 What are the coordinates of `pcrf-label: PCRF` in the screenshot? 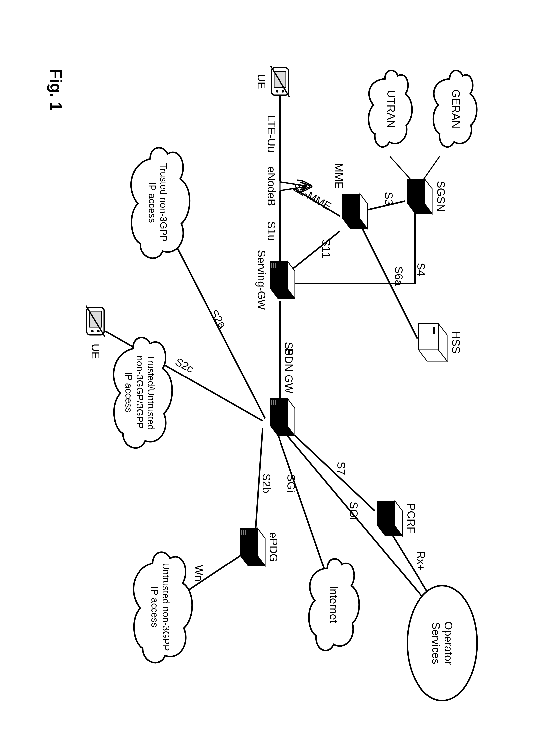 It's located at (411, 518).